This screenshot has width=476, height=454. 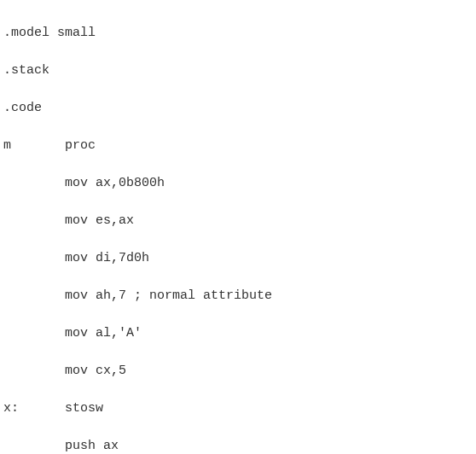 What do you see at coordinates (238, 296) in the screenshot?
I see `code-line: mov ah,7 ; normal attribute` at bounding box center [238, 296].